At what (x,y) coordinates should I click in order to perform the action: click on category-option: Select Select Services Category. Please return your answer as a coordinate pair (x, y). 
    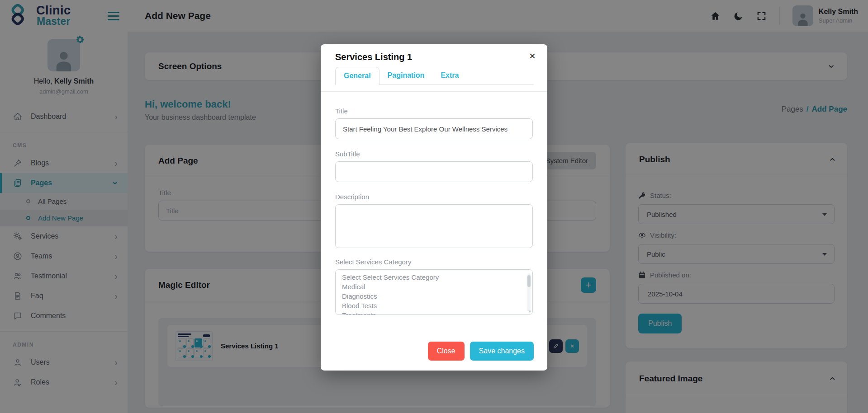
    Looking at the image, I should click on (434, 277).